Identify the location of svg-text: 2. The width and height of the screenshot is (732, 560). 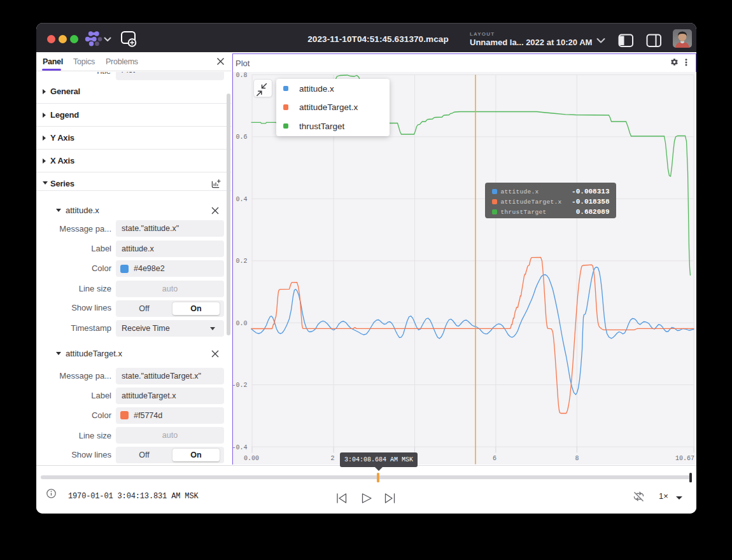
(332, 458).